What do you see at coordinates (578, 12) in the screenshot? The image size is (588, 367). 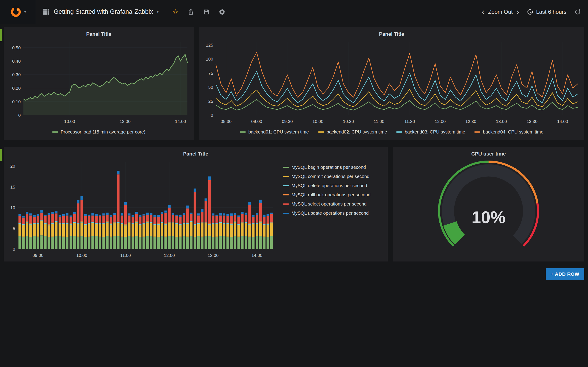 I see `refresh-icon` at bounding box center [578, 12].